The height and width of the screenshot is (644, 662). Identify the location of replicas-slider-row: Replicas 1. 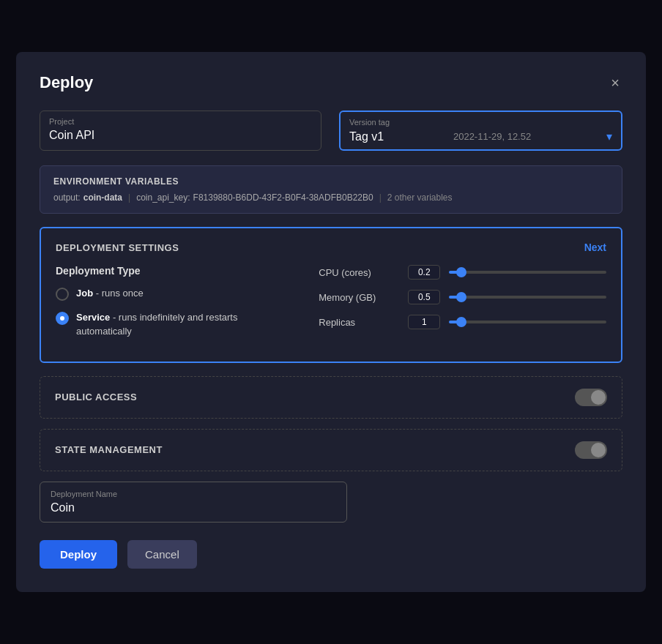
(463, 322).